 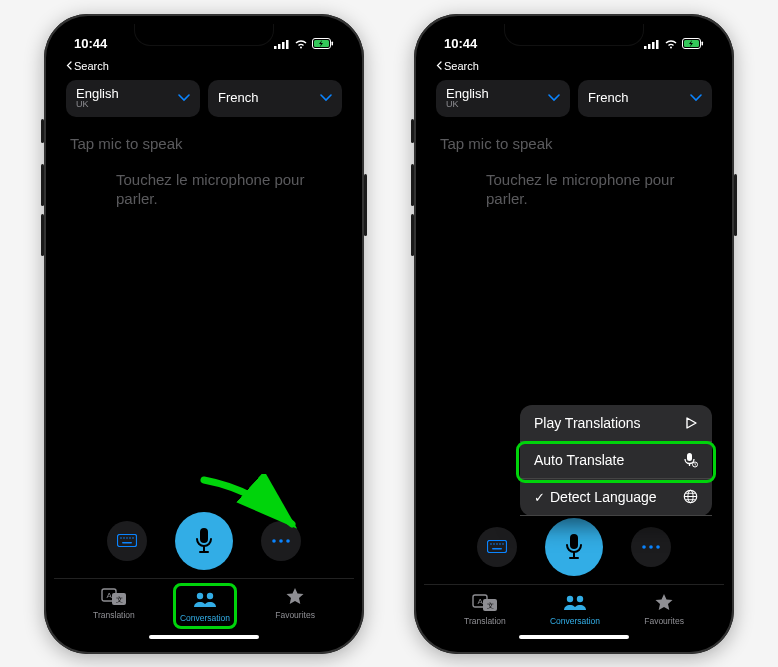 I want to click on more-menu: Play Translations Auto Translate ✓Detect…, so click(x=616, y=460).